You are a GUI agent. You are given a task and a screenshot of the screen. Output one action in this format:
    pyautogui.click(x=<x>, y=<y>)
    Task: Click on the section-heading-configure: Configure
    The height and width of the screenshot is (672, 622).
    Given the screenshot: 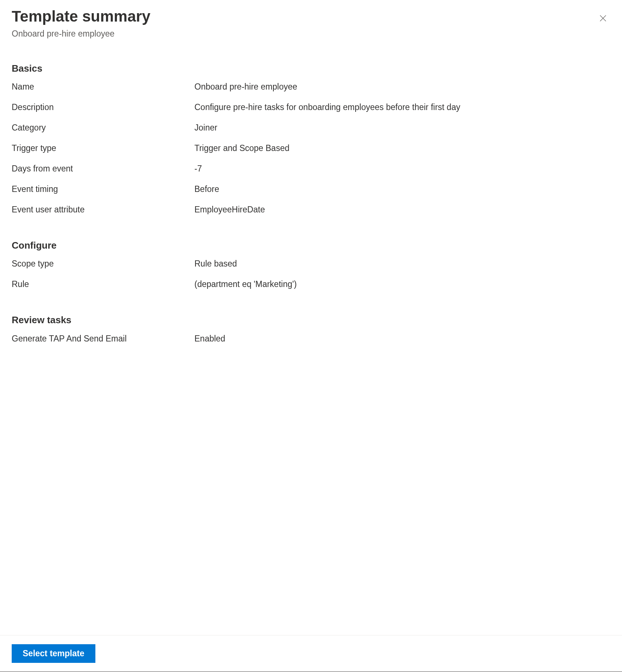 What is the action you would take?
    pyautogui.click(x=311, y=245)
    